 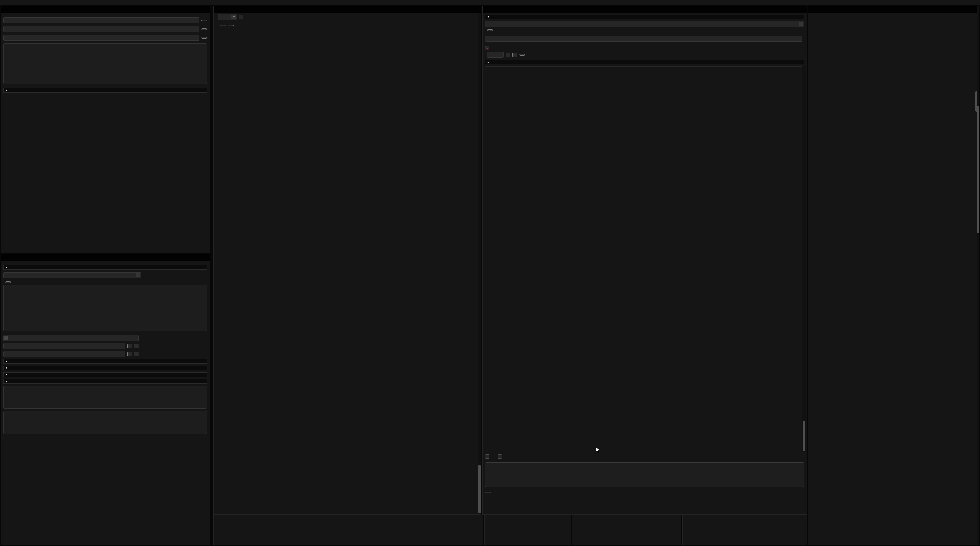 What do you see at coordinates (105, 403) in the screenshot?
I see `ai-settings-content: ▼ ▼ - + - + ▼` at bounding box center [105, 403].